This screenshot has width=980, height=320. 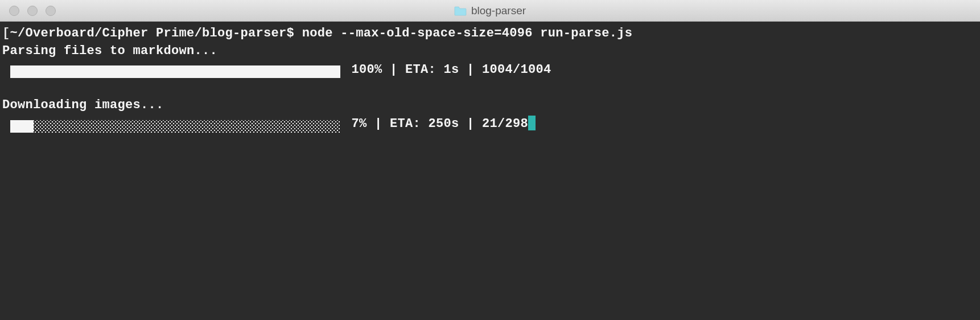 What do you see at coordinates (291, 33) in the screenshot?
I see `prompt-char: $` at bounding box center [291, 33].